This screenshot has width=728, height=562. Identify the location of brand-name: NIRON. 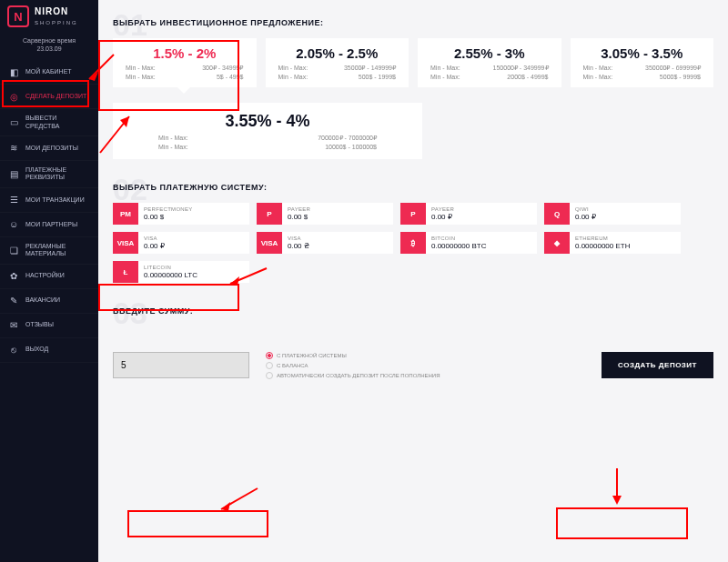
(51, 11).